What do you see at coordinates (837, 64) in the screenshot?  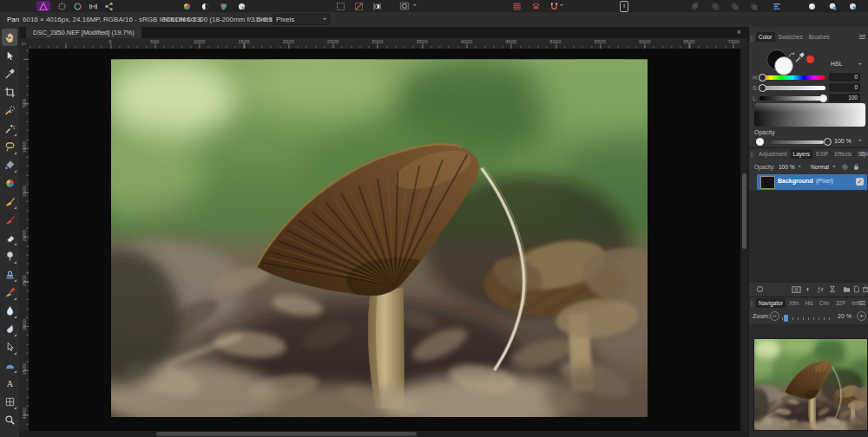 I see `colour-mode-value: HSL` at bounding box center [837, 64].